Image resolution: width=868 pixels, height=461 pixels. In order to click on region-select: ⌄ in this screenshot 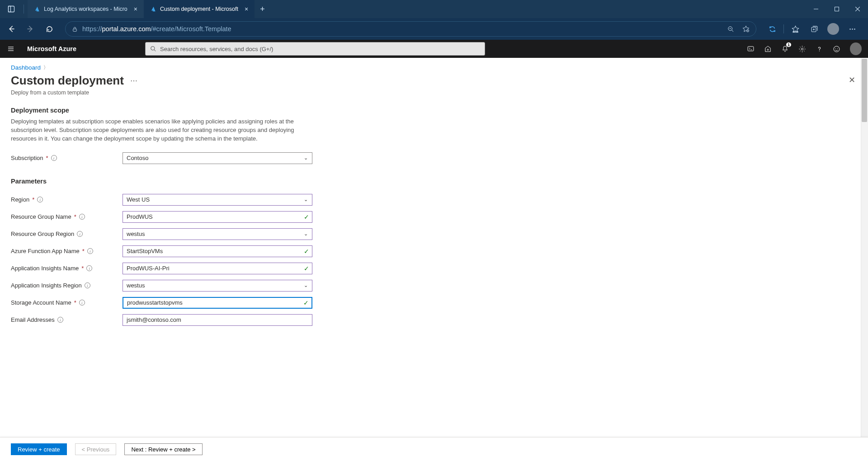, I will do `click(217, 200)`.